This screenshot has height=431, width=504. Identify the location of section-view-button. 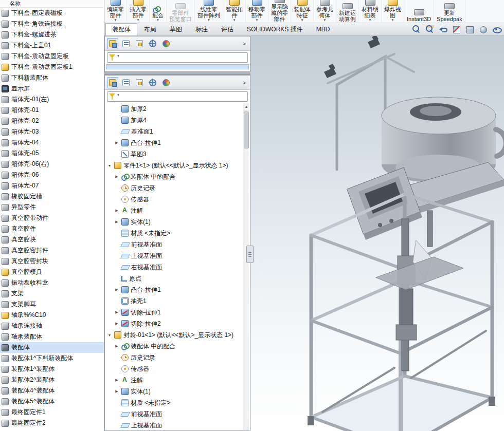
(457, 29).